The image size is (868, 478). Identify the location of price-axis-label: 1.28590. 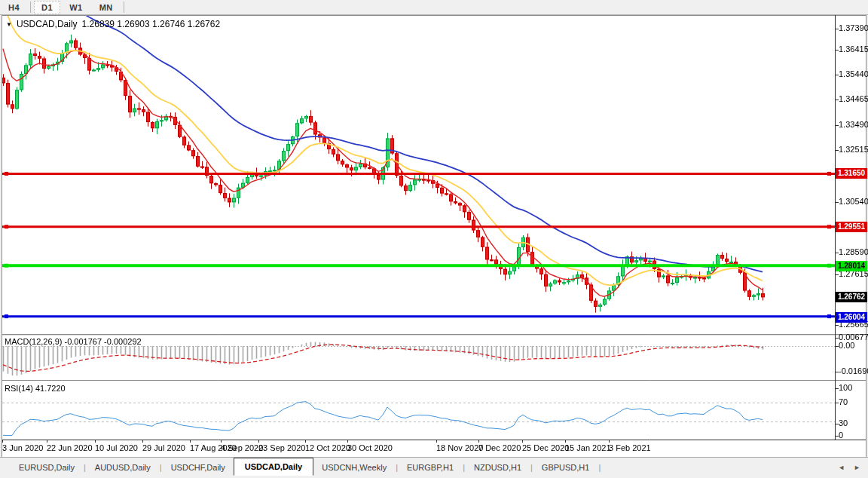
(853, 252).